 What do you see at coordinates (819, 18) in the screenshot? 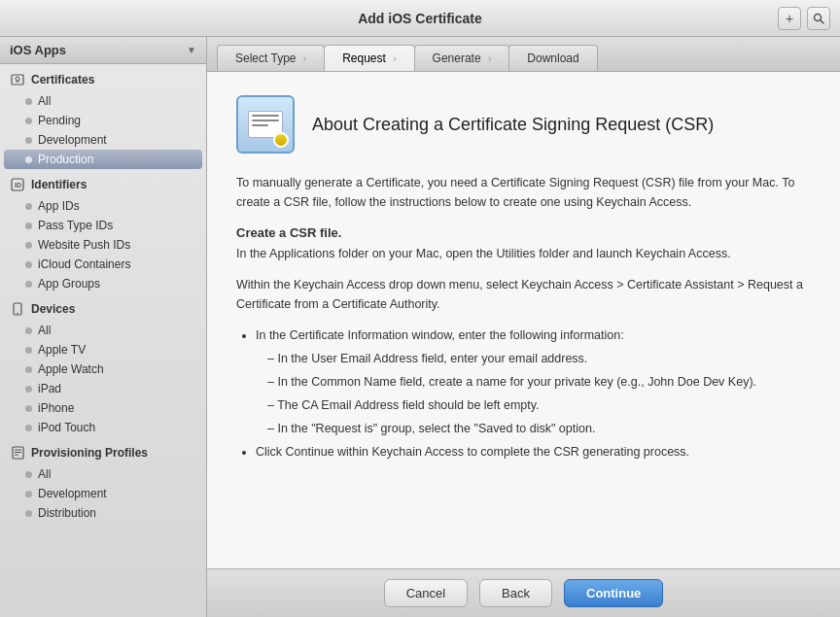
I see `search-button` at bounding box center [819, 18].